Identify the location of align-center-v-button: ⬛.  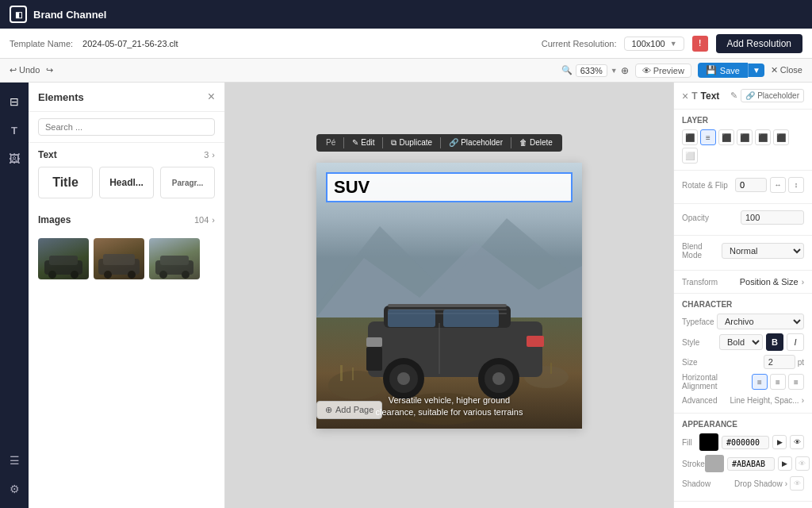
(763, 137).